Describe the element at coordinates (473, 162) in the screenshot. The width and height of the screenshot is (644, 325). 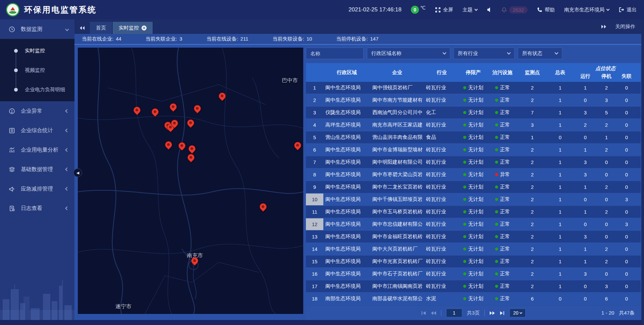
I see `table-row: 7 阆中生态环境局 阆中明阳建材有限公司 砖瓦行业 无计划 正常 2 1 3 0…` at that location.